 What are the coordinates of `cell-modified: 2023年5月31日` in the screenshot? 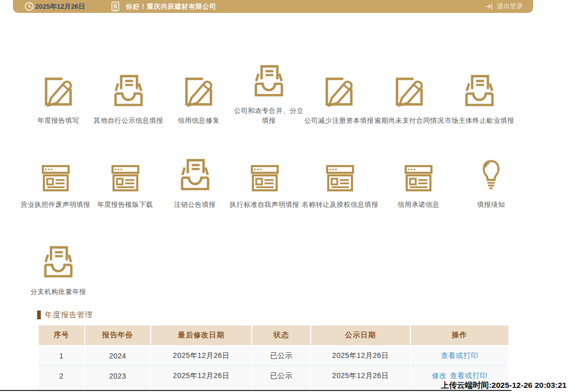 It's located at (202, 389).